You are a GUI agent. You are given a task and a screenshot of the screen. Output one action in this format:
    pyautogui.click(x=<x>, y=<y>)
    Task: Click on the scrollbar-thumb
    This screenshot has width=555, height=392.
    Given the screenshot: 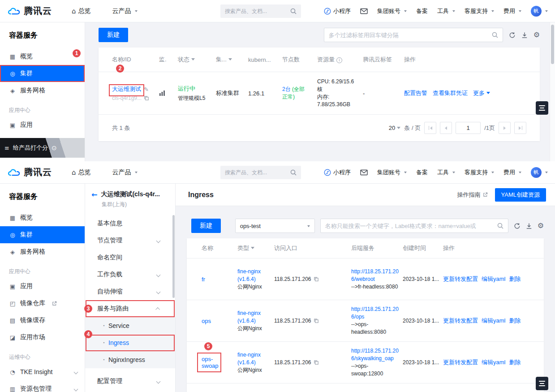 What is the action you would take?
    pyautogui.click(x=553, y=44)
    